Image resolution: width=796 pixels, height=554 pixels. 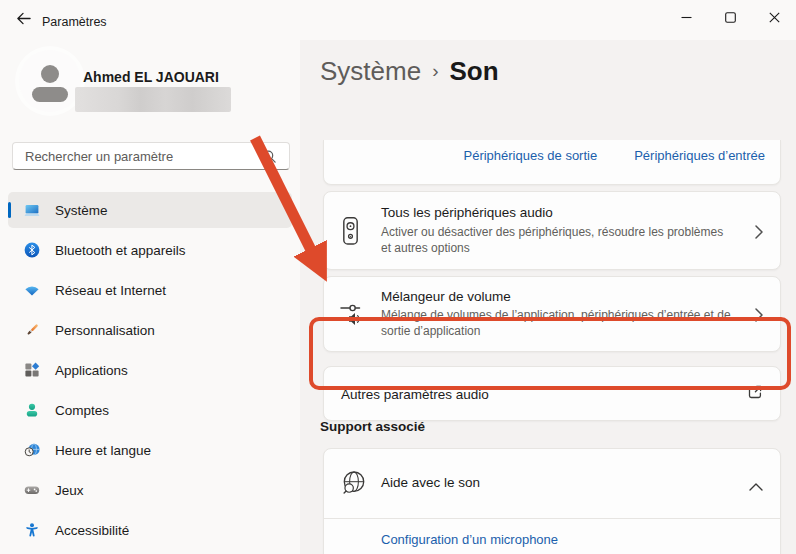 I want to click on card-title: Mélangeur de volume, so click(x=446, y=296).